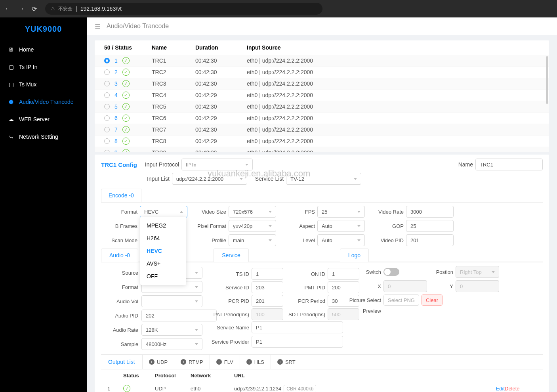 The width and height of the screenshot is (557, 392). What do you see at coordinates (212, 376) in the screenshot?
I see `th-out-network: Network` at bounding box center [212, 376].